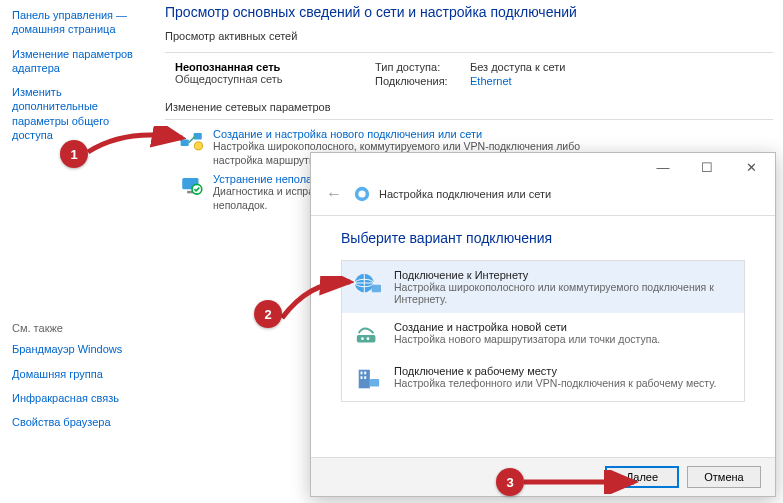  I want to click on seealso-homegroup: Домашняя группа, so click(80, 374).